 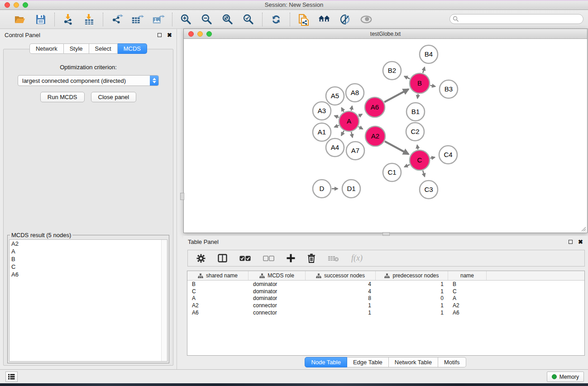 What do you see at coordinates (322, 111) in the screenshot?
I see `node-A3: A3` at bounding box center [322, 111].